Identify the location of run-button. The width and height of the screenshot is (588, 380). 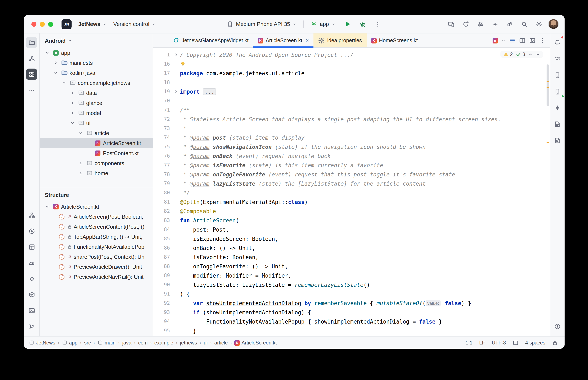
(348, 24).